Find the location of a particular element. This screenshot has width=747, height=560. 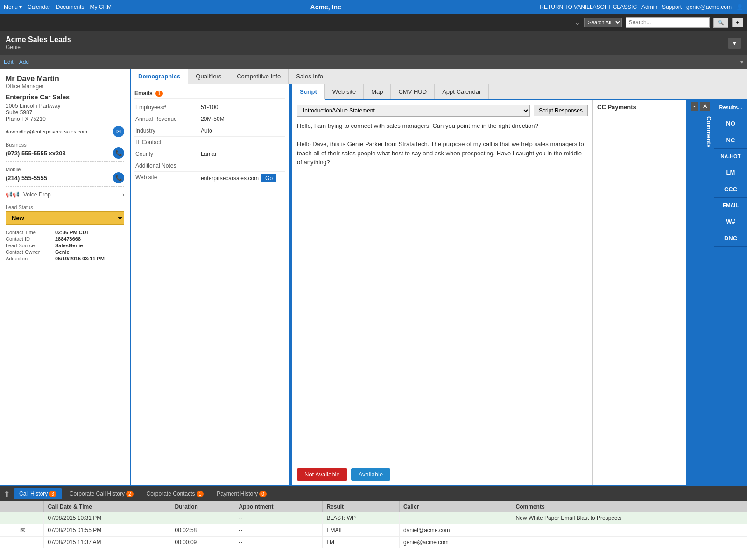

contact-id-label: Contact ID is located at coordinates (29, 239).